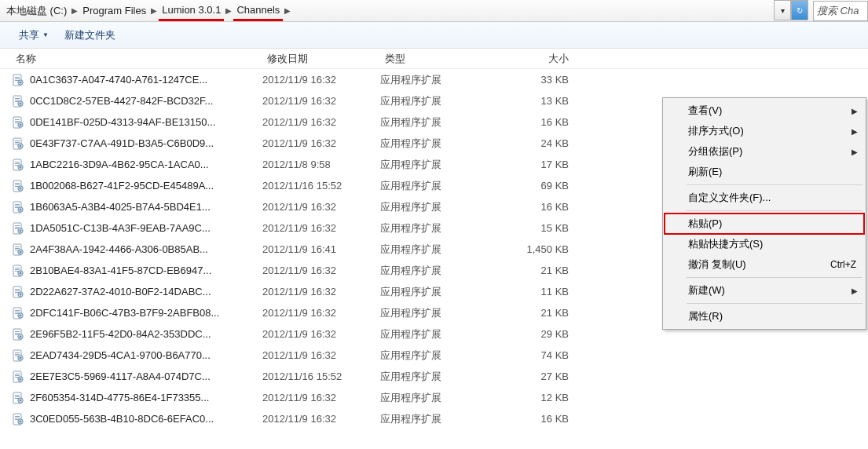  Describe the element at coordinates (90, 35) in the screenshot. I see `new-folder-label: 新建文件夹` at that location.